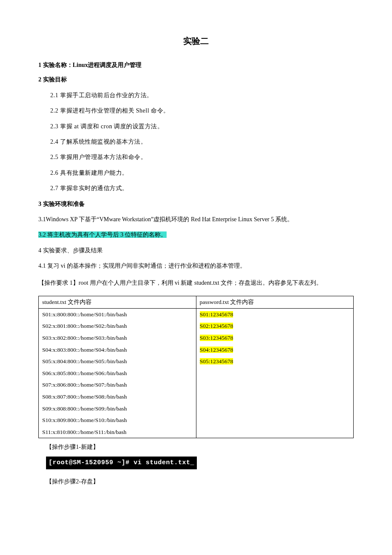 This screenshot has width=392, height=555. What do you see at coordinates (118, 361) in the screenshot?
I see `student-line: S05:x:804:800::/home/S05:/bin/bash` at bounding box center [118, 361].